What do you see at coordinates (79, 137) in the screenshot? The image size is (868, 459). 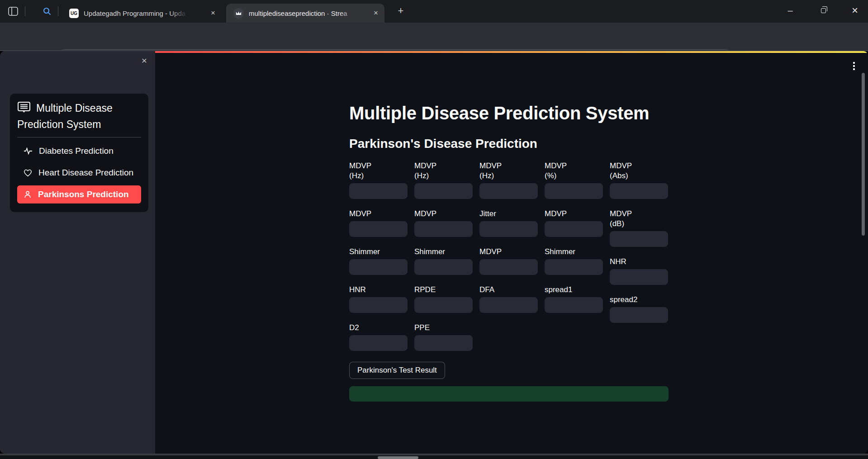 I see `menu-divider` at bounding box center [79, 137].